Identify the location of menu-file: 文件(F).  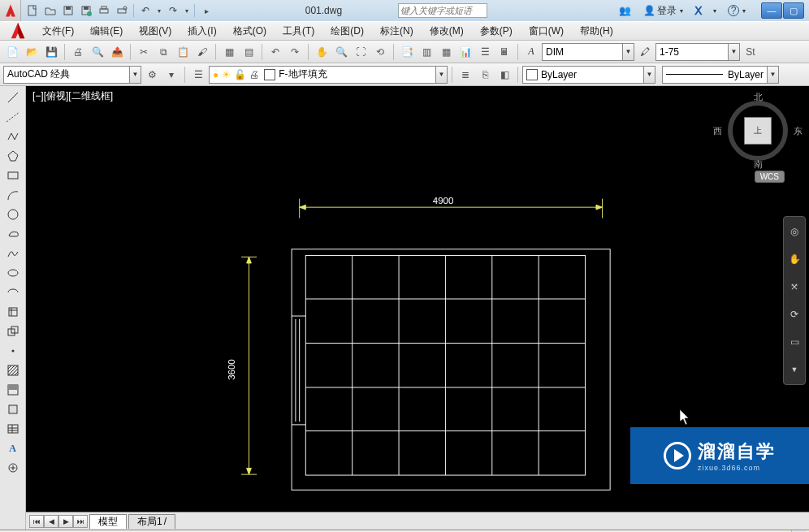
(58, 31).